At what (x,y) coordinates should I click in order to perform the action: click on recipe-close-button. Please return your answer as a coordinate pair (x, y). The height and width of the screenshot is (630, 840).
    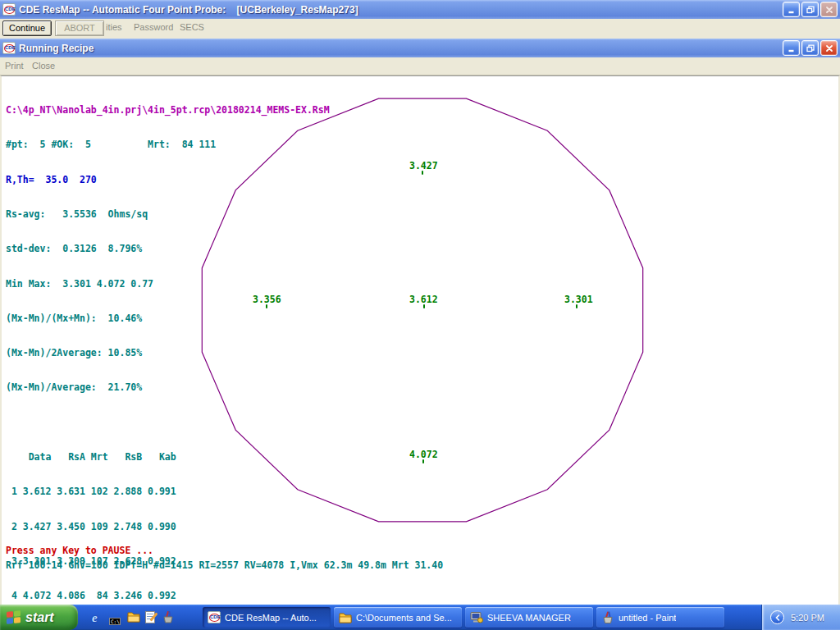
    Looking at the image, I should click on (829, 48).